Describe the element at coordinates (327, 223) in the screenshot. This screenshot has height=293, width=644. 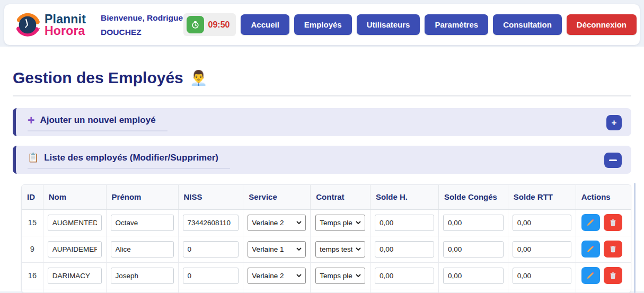
I see `table-row: 15 Verlaine 2 Temps plein` at that location.